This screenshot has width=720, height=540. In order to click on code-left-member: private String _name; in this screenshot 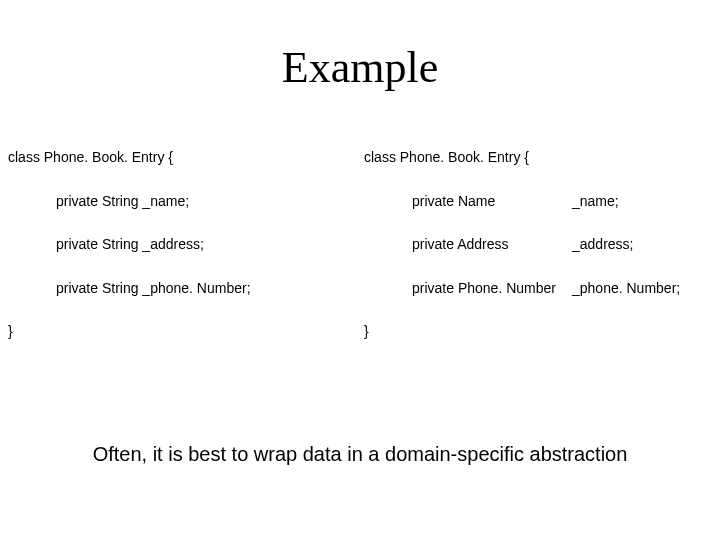, I will do `click(210, 202)`.